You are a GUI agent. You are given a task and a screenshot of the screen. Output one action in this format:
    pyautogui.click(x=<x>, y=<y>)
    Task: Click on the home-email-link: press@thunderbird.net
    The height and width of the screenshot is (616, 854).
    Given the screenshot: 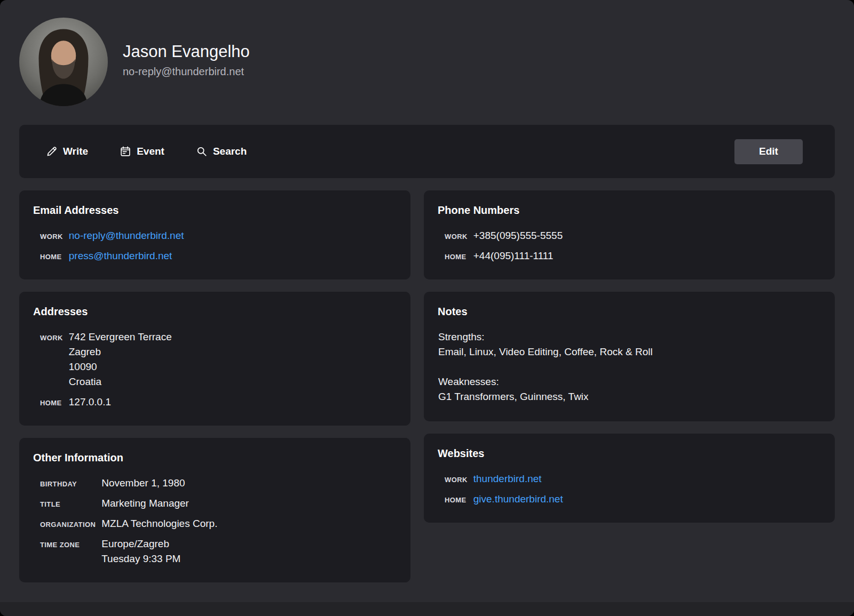 What is the action you would take?
    pyautogui.click(x=121, y=256)
    